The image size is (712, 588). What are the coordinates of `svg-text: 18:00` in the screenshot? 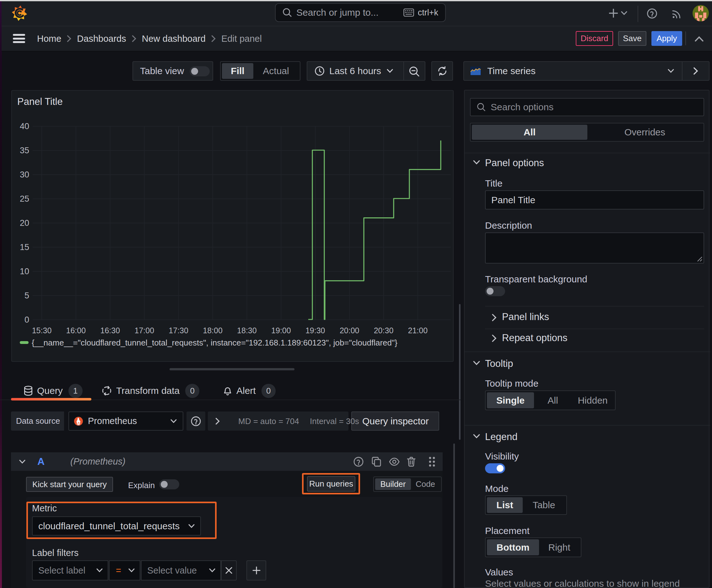 It's located at (213, 331).